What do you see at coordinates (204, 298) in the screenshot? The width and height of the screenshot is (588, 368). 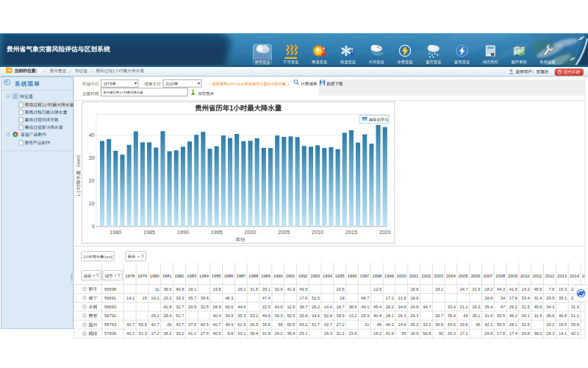 I see `svg-text: 39.6` at bounding box center [204, 298].